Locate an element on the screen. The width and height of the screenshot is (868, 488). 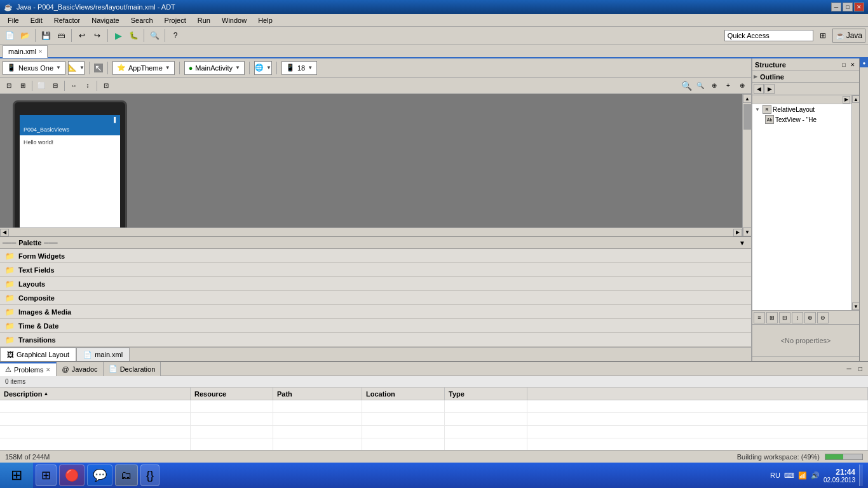
bottom-tab-main-xml: 📄 main.xml is located at coordinates (103, 355).